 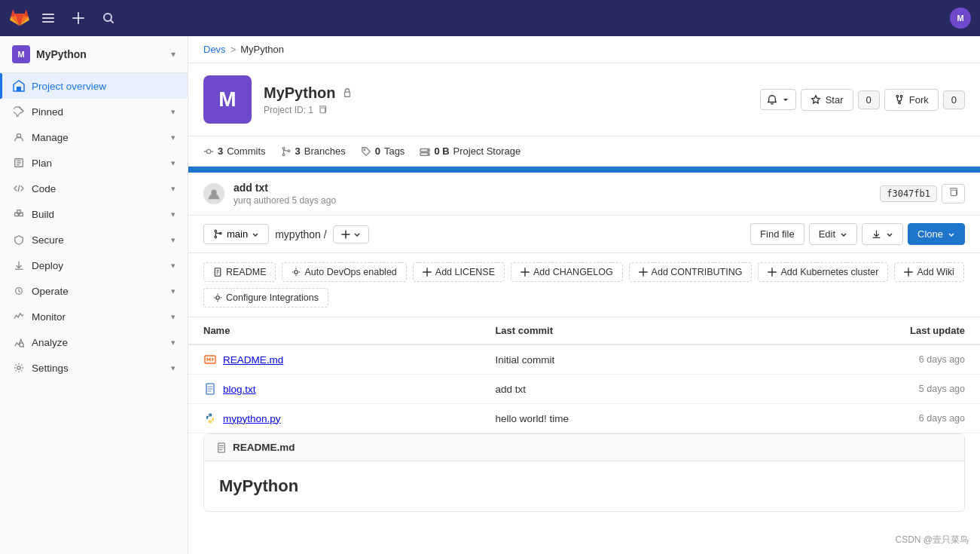 What do you see at coordinates (93, 317) in the screenshot?
I see `sidebar-item-monitor: Monitor ▾` at bounding box center [93, 317].